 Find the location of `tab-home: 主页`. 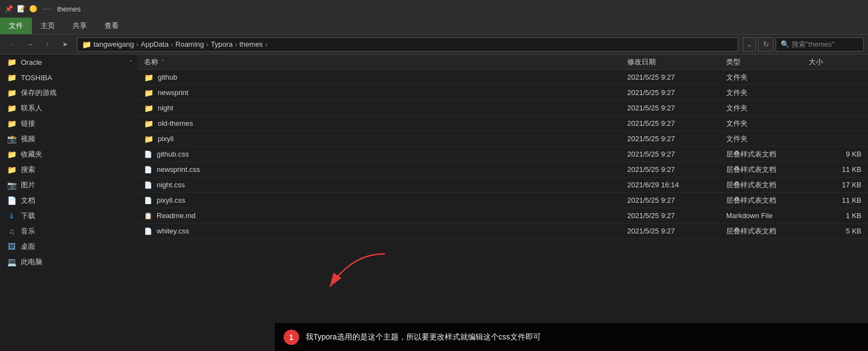

tab-home: 主页 is located at coordinates (48, 26).